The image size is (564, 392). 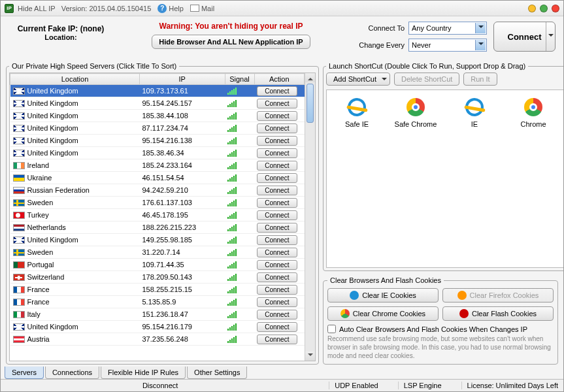 I want to click on right-controls: Connect To Any Country Change Every Neve…, so click(x=418, y=37).